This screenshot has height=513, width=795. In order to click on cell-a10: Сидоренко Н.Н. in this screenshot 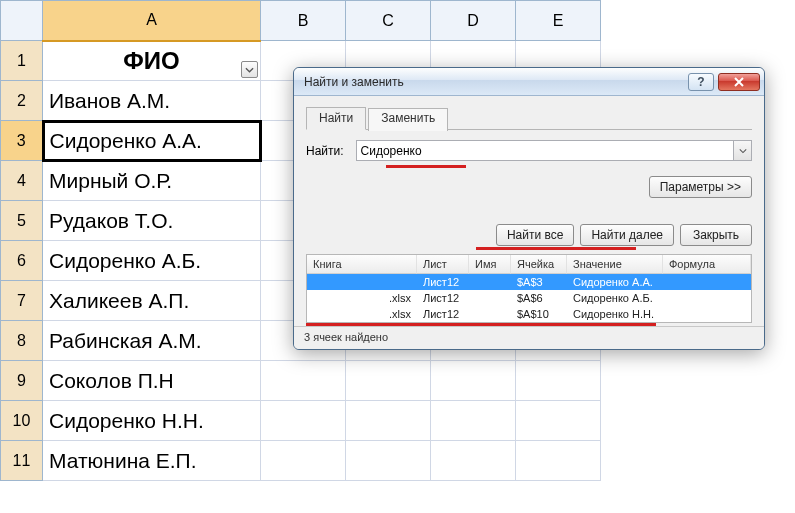, I will do `click(152, 421)`.